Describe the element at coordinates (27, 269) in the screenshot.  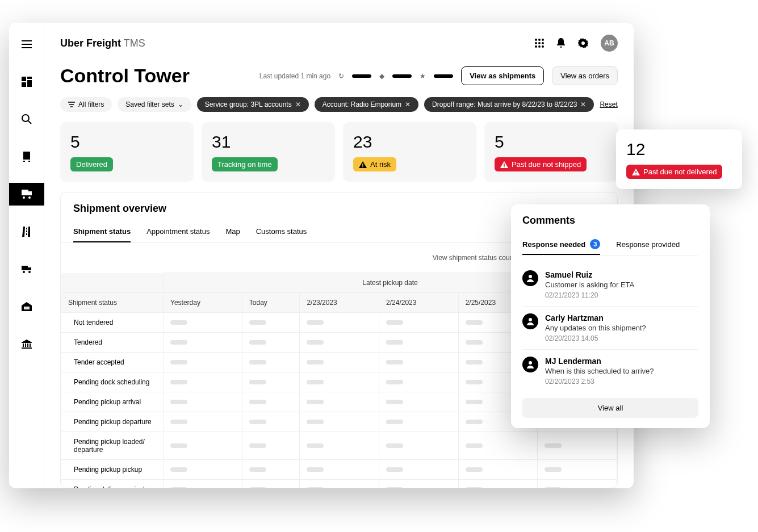
I see `truck-icon` at that location.